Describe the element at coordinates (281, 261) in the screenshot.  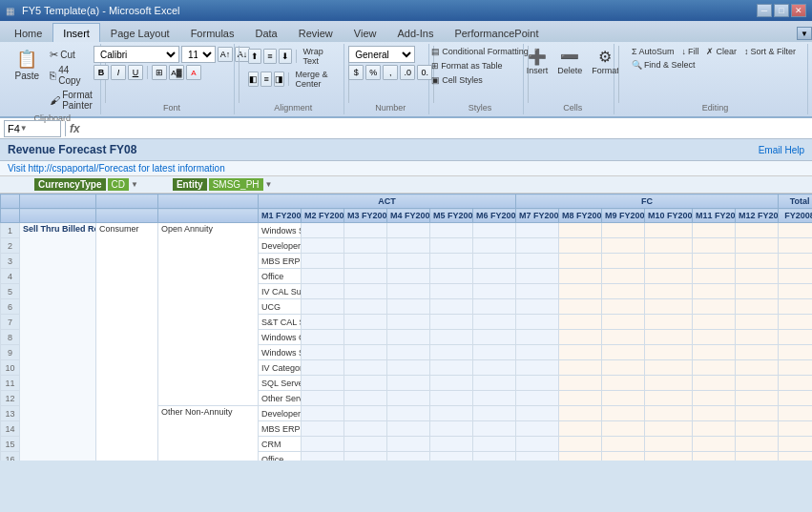
I see `product-cell: MBS ERP & Other` at that location.